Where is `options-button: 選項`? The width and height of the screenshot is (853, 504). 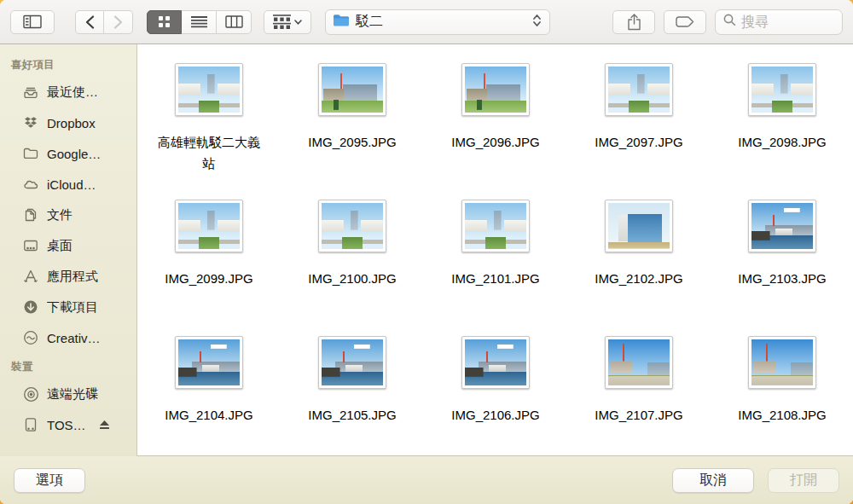 options-button: 選項 is located at coordinates (49, 481).